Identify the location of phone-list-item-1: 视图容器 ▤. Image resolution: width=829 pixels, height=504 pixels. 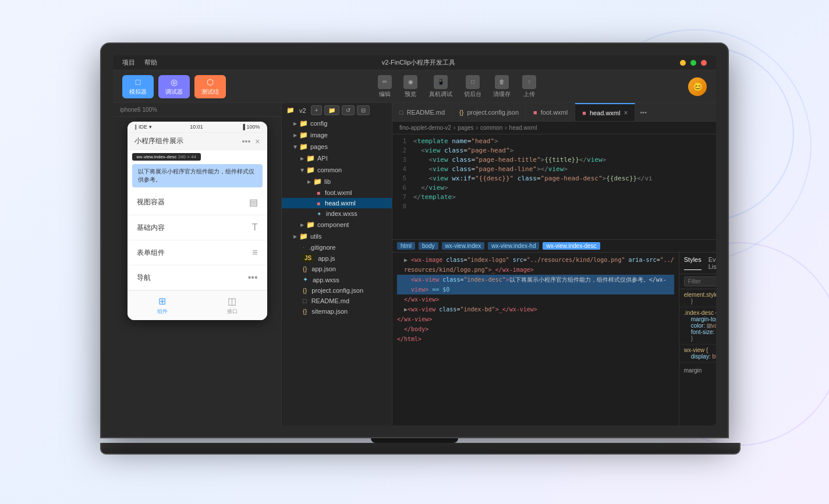
(197, 203).